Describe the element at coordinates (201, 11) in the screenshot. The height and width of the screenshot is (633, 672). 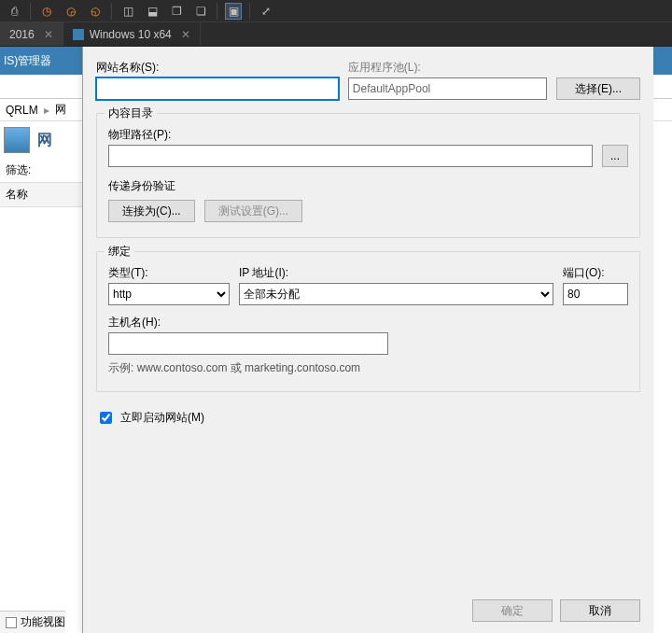
I see `layout4-icon: ❏` at that location.